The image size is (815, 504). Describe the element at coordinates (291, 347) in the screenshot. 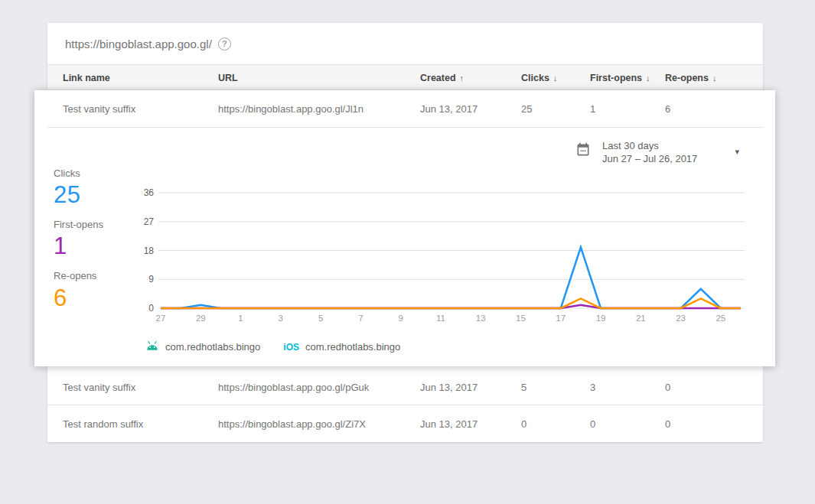

I see `ios-icon: iOS` at that location.